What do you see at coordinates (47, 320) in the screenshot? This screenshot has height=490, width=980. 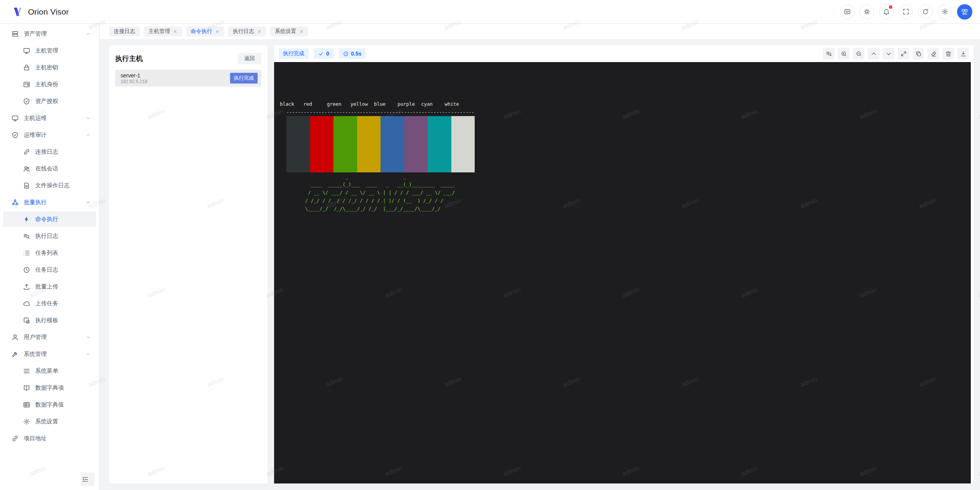 I see `sidebar-item-label: 执行模板` at bounding box center [47, 320].